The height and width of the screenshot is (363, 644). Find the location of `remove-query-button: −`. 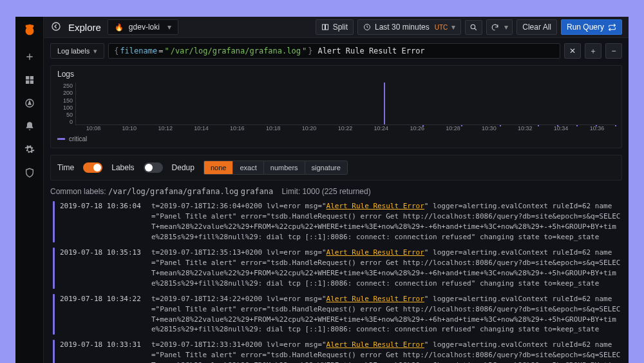

remove-query-button: − is located at coordinates (614, 51).